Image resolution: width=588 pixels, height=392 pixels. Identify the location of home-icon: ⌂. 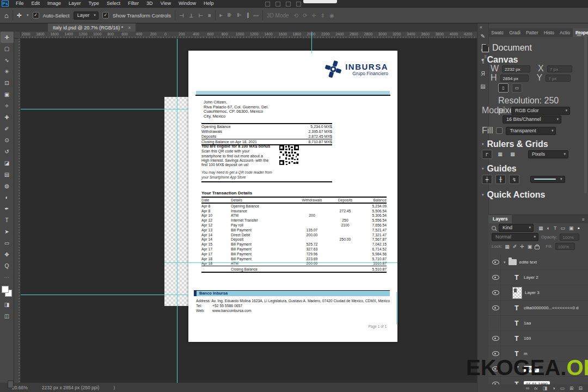
(7, 15).